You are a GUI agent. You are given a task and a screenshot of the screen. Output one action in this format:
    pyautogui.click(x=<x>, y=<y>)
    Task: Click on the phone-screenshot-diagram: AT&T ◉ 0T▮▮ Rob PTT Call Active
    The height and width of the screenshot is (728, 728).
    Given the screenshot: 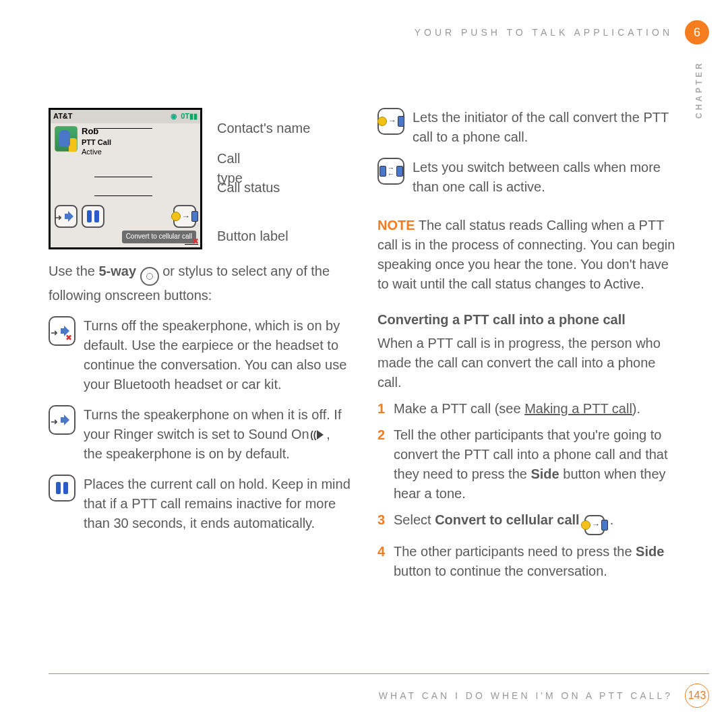 What is the action you would take?
    pyautogui.click(x=183, y=179)
    